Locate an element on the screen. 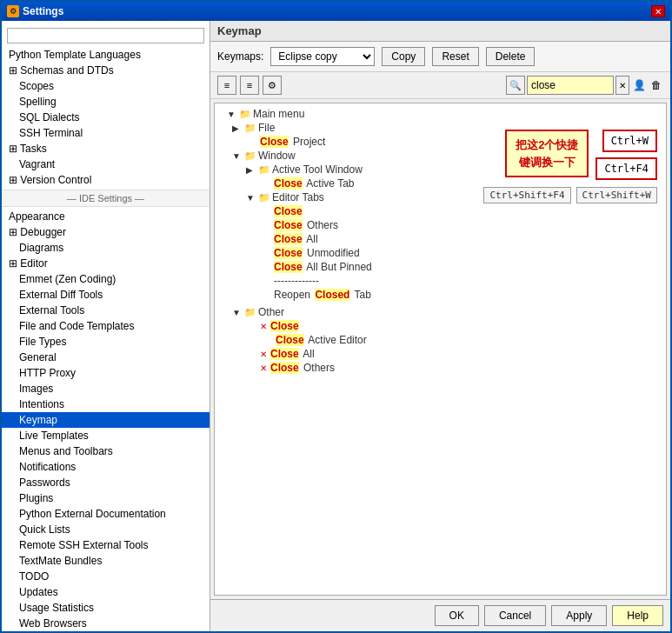  reopen-closed: Closed is located at coordinates (332, 295).